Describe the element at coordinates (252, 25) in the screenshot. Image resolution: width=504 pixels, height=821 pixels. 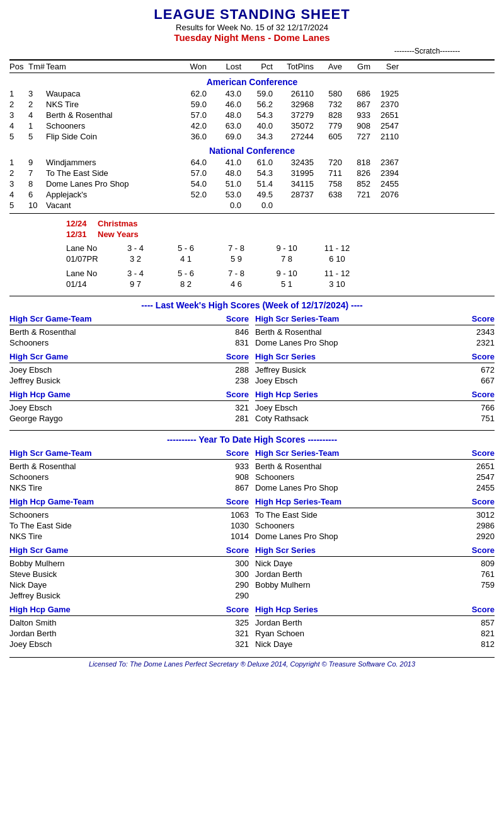
I see `header: LEAGUE STANDING SHEET Results for Week N…` at that location.